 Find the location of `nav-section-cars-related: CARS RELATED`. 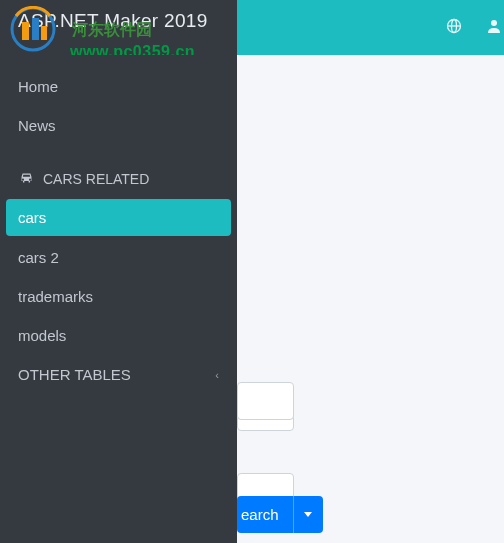

nav-section-cars-related: CARS RELATED is located at coordinates (118, 176).